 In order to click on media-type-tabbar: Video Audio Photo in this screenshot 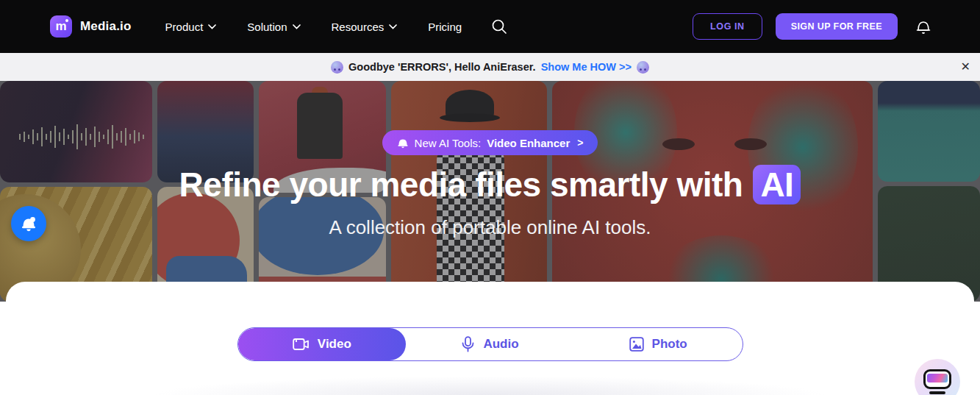, I will do `click(490, 344)`.